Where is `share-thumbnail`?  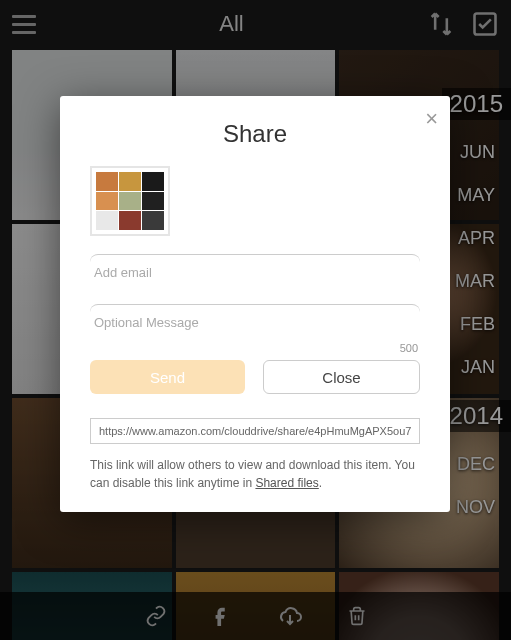
share-thumbnail is located at coordinates (130, 201).